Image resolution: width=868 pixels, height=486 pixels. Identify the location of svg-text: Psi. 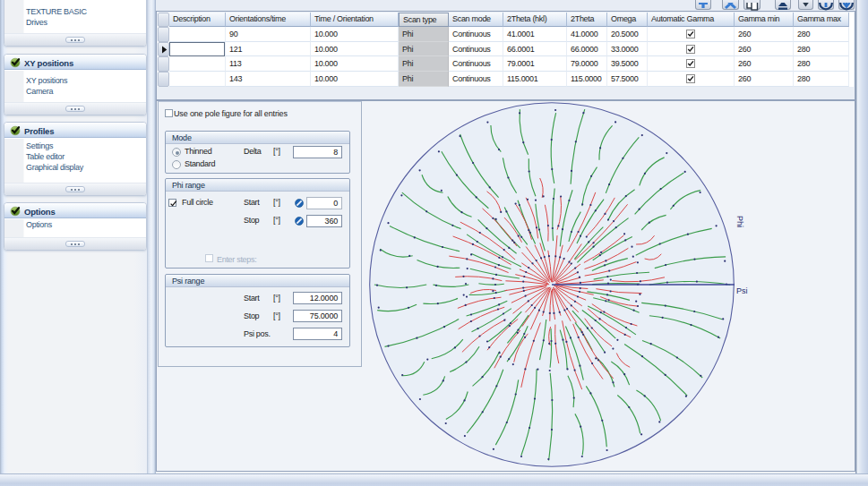
(742, 291).